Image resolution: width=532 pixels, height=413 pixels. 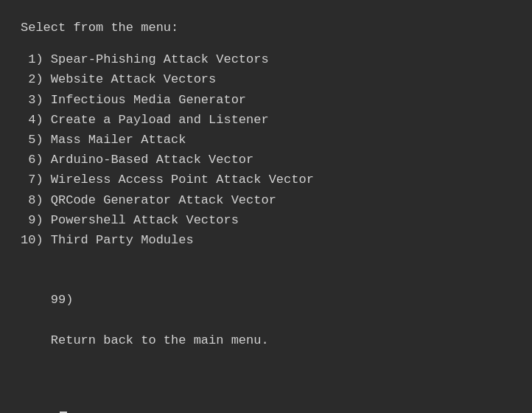 I want to click on menu-header: Select from the menu:, so click(x=266, y=28).